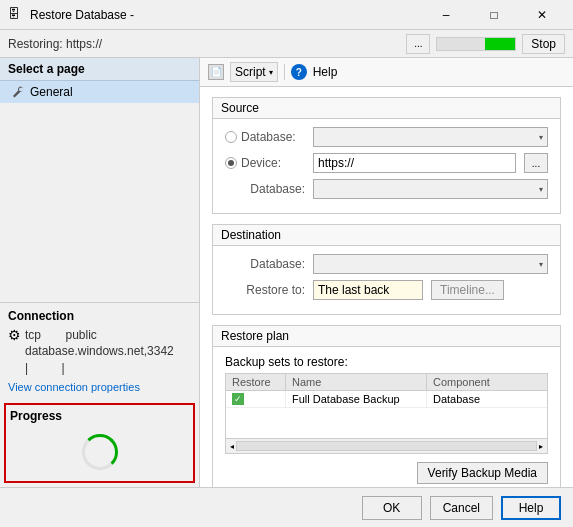 The image size is (573, 527). What do you see at coordinates (231, 163) in the screenshot?
I see `device-radio` at bounding box center [231, 163].